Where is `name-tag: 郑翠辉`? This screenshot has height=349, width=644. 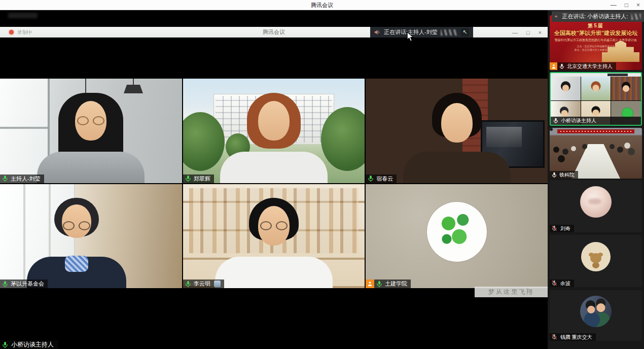 name-tag: 郑翠辉 is located at coordinates (199, 179).